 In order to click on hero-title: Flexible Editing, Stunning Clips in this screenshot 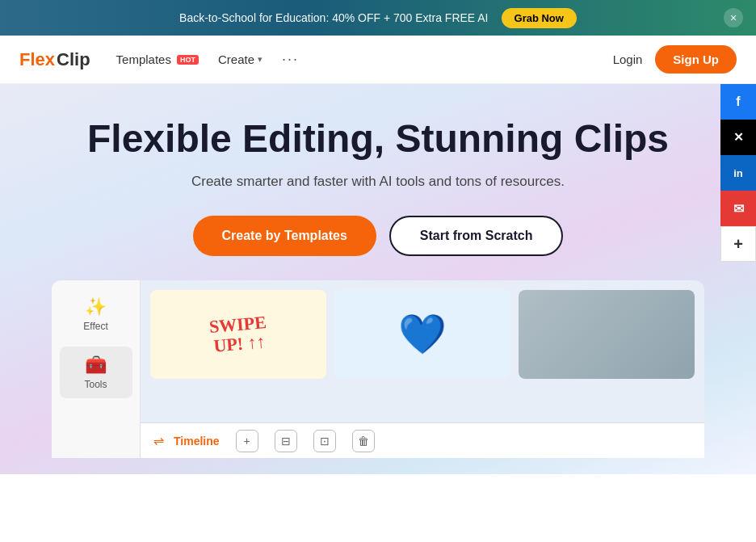, I will do `click(378, 139)`.